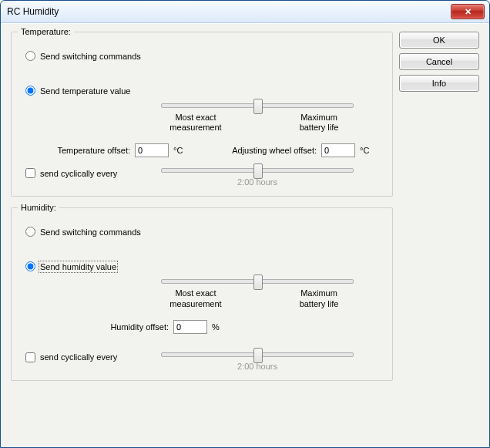 The image size is (490, 448). What do you see at coordinates (338, 150) in the screenshot?
I see `wheel-offset-input` at bounding box center [338, 150].